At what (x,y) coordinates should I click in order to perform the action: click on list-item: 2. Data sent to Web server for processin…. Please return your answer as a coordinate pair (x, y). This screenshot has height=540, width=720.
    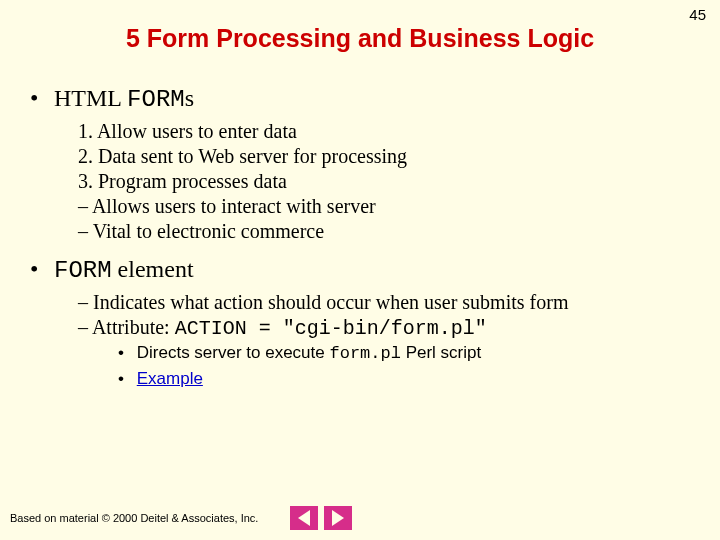
    Looking at the image, I should click on (361, 156).